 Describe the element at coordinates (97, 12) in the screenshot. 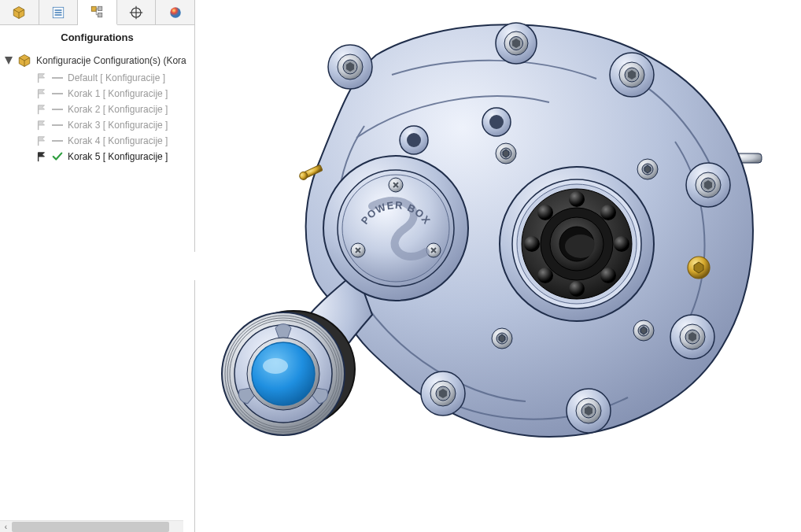

I see `config-tree-icon` at that location.